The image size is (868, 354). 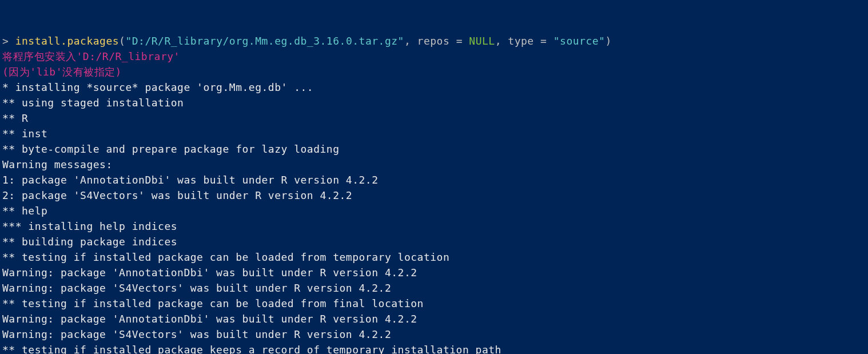 What do you see at coordinates (580, 41) in the screenshot?
I see `param2-value: "source"` at bounding box center [580, 41].